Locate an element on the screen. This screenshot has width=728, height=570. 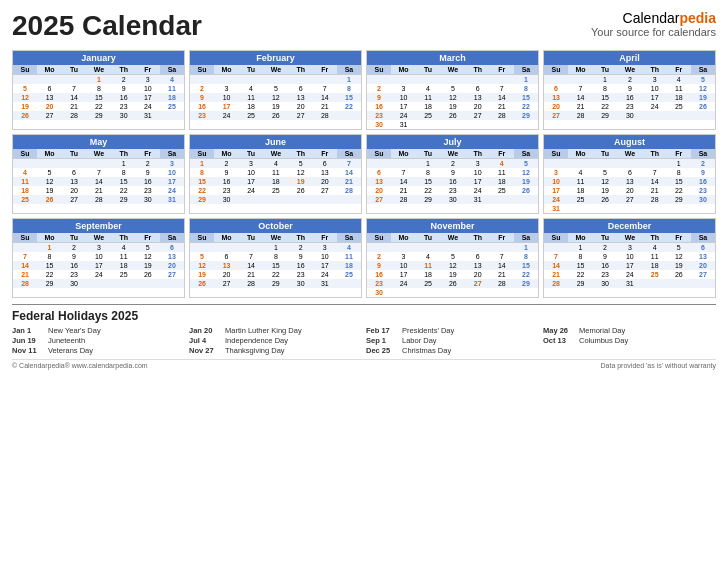
cal-day: 15 is located at coordinates (526, 98).